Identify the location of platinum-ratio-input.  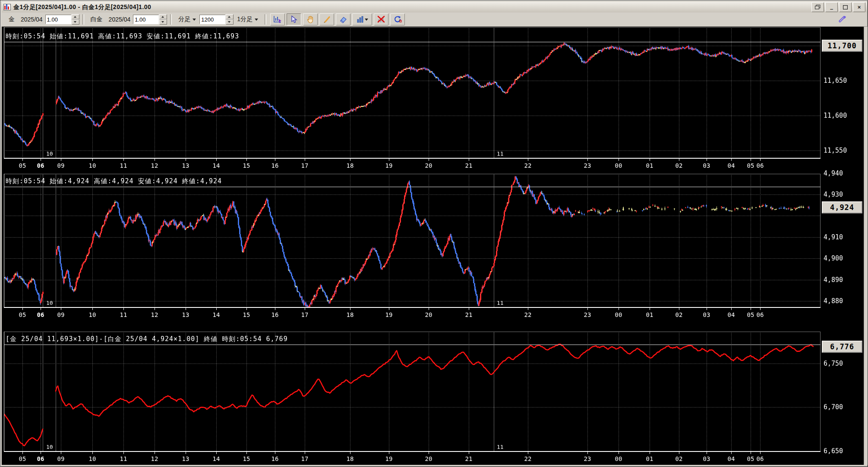
(146, 19).